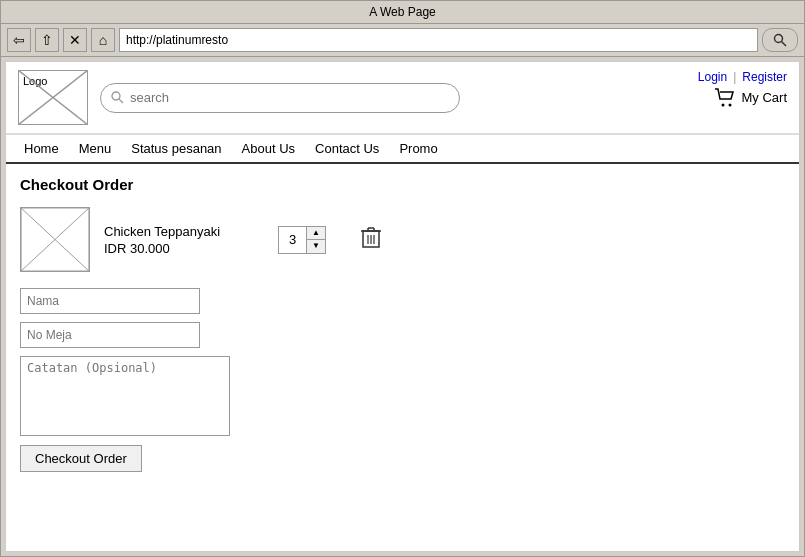 This screenshot has height=557, width=805. Describe the element at coordinates (169, 232) in the screenshot. I see `item-name: Chicken Teppanyaki` at that location.